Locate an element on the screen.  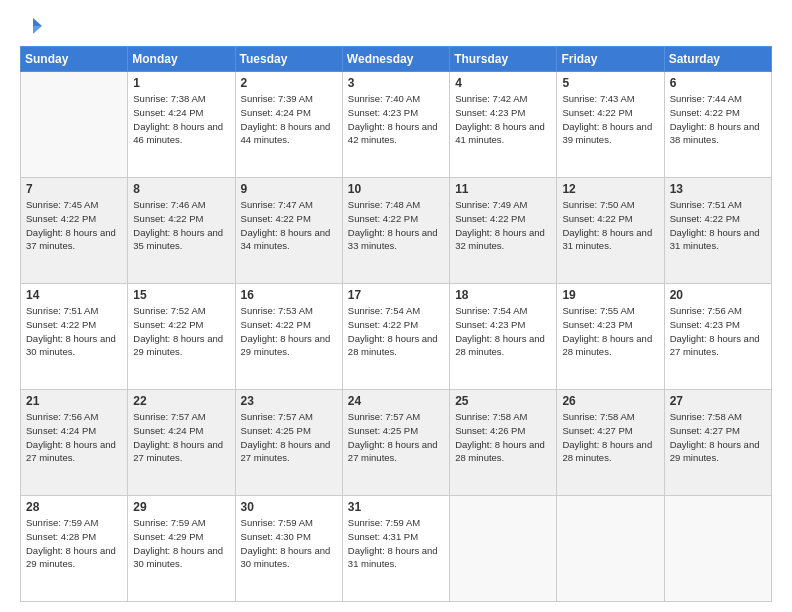
day-number: 1 is located at coordinates (181, 83).